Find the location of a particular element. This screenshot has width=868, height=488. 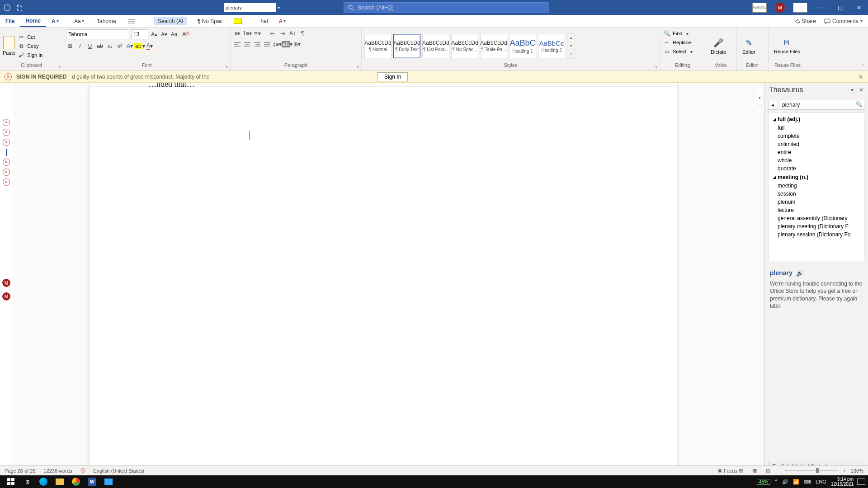

action-center-icon is located at coordinates (861, 482).